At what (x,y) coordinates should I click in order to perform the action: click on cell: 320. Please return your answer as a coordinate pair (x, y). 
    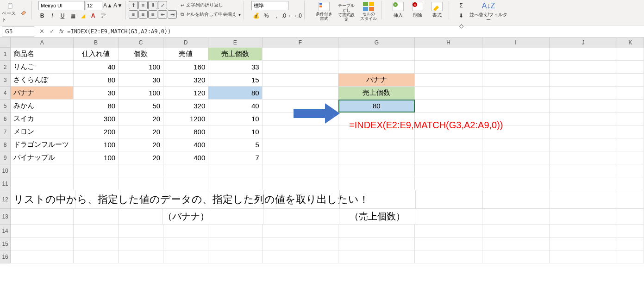
    Looking at the image, I should click on (186, 80).